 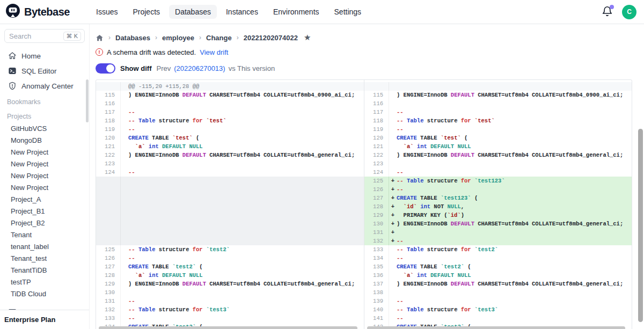 What do you see at coordinates (296, 12) in the screenshot?
I see `nav-item-environments: Environments` at bounding box center [296, 12].